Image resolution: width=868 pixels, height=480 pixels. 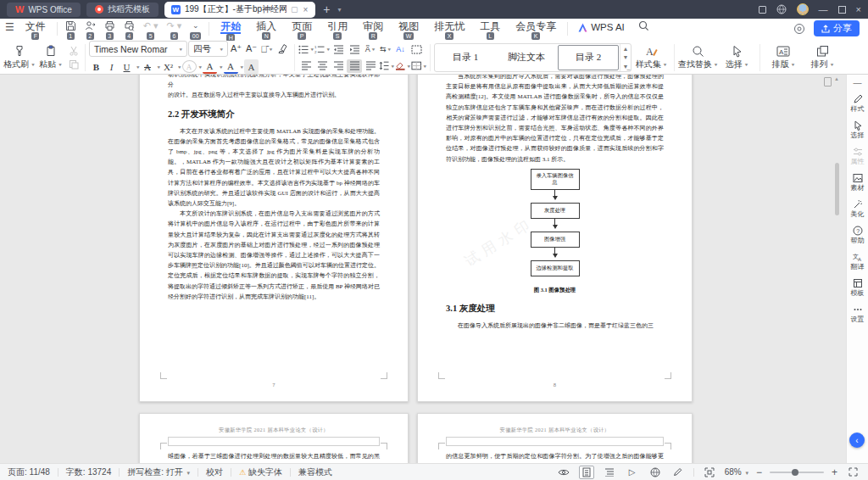 I want to click on globe-icon, so click(x=782, y=9).